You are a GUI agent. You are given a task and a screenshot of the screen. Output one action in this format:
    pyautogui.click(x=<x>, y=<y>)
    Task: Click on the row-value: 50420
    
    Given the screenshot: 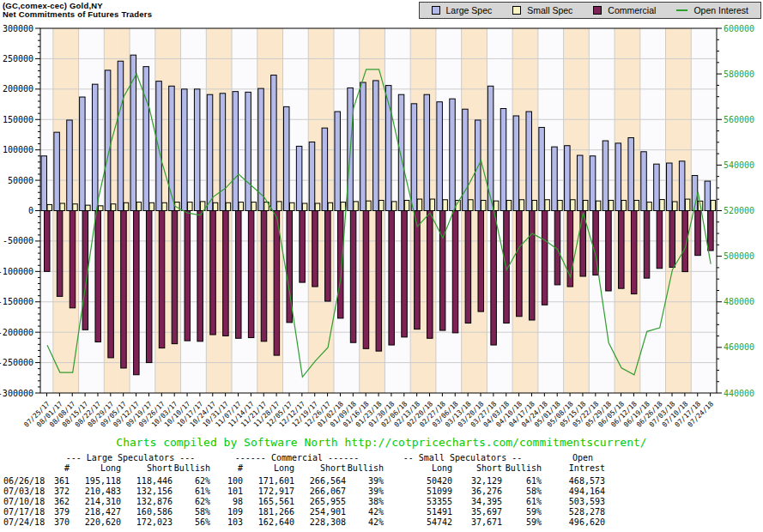 What is the action you would take?
    pyautogui.click(x=418, y=481)
    